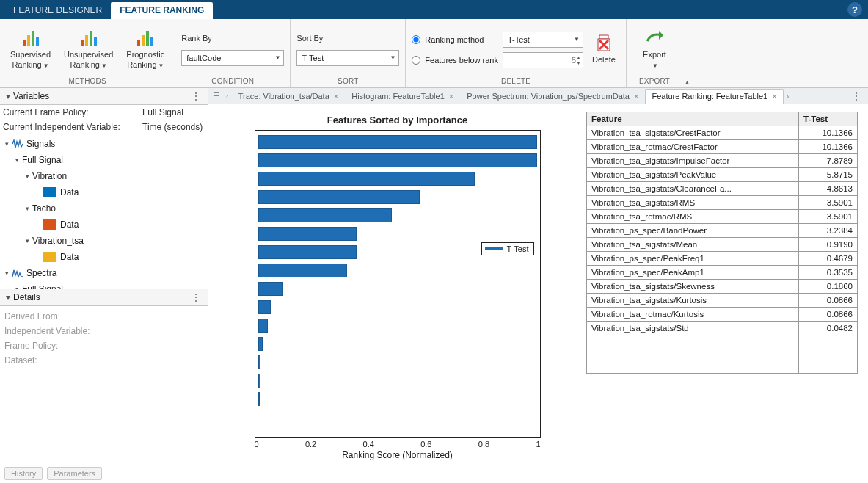 Image resolution: width=868 pixels, height=483 pixels. Describe the element at coordinates (416, 40) in the screenshot. I see `ranking-method-radio` at that location.